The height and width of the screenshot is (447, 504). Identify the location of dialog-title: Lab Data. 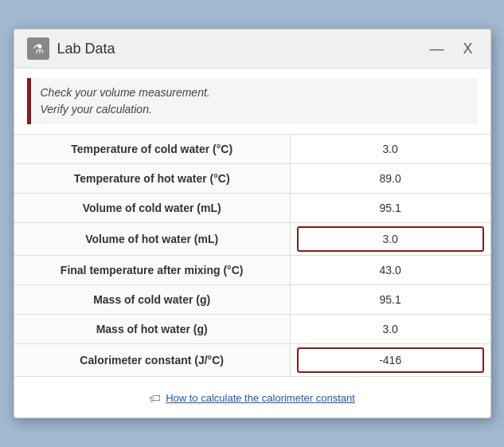
(86, 49).